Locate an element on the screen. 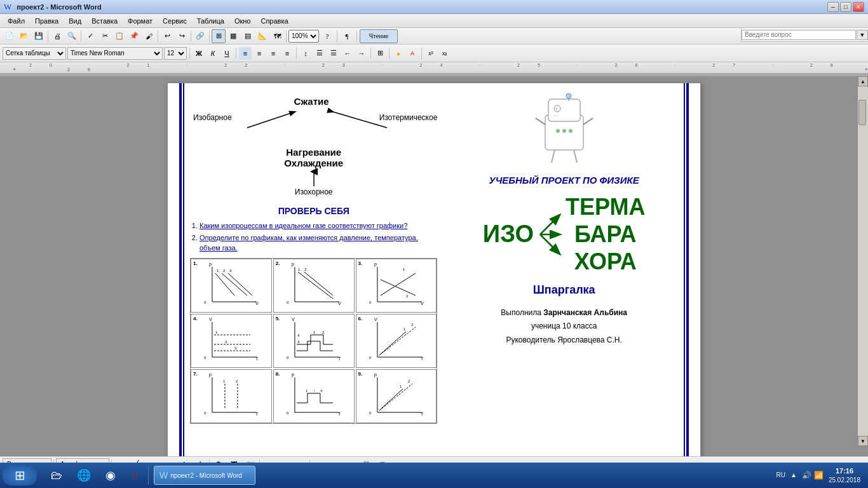 The width and height of the screenshot is (868, 488). insert-table-button: ▦ is located at coordinates (233, 36).